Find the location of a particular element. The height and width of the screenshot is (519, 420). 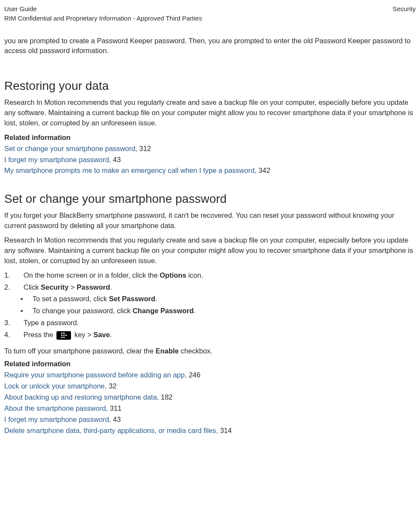

step-number: 1. is located at coordinates (14, 276).